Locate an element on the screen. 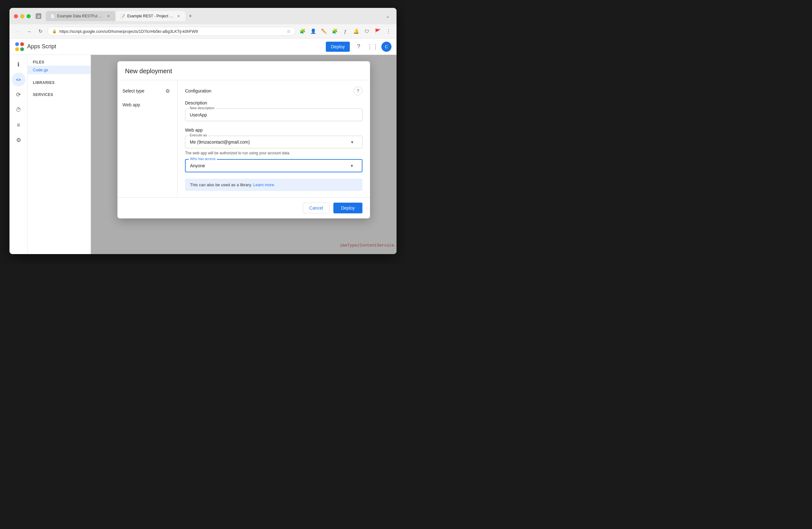 The width and height of the screenshot is (812, 529). who-has-access-select-wrapper: AnyoneOnly myselfAnyone within organizat… is located at coordinates (274, 166).